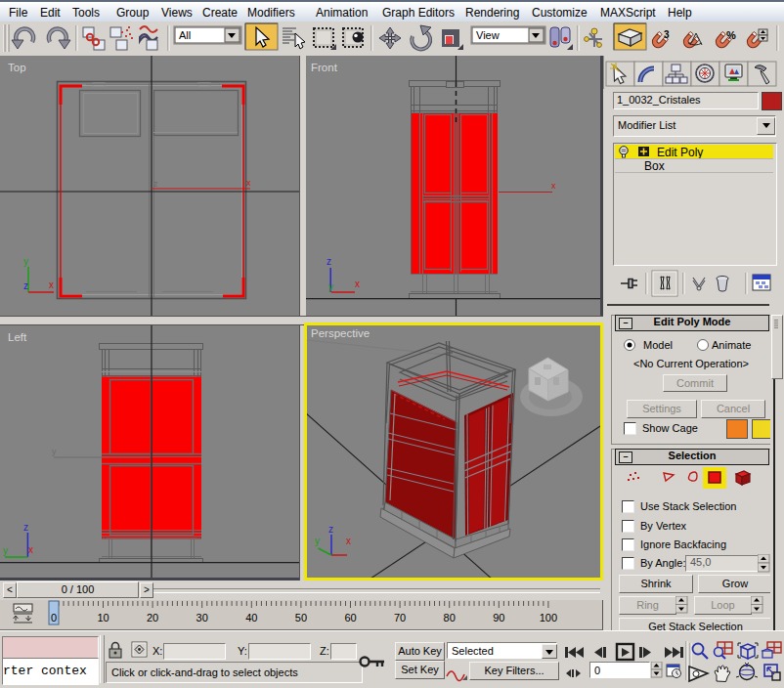 The width and height of the screenshot is (784, 688). What do you see at coordinates (185, 35) in the screenshot?
I see `svg-text: All` at bounding box center [185, 35].